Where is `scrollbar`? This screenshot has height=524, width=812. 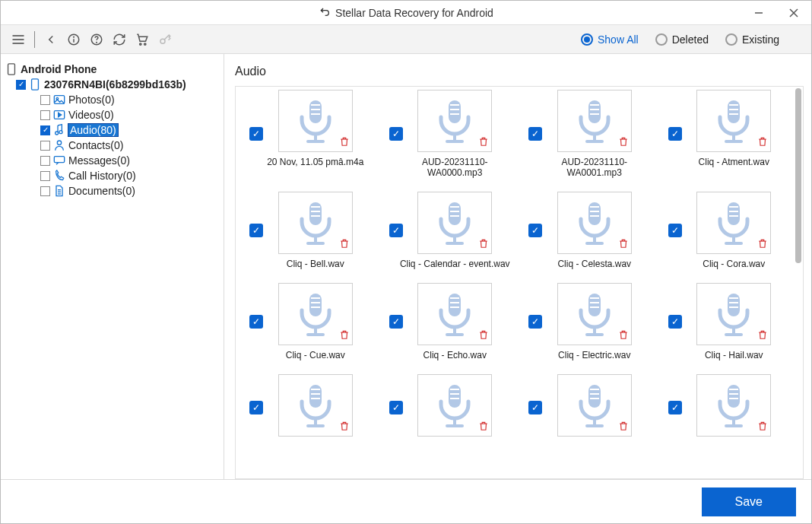 scrollbar is located at coordinates (798, 176).